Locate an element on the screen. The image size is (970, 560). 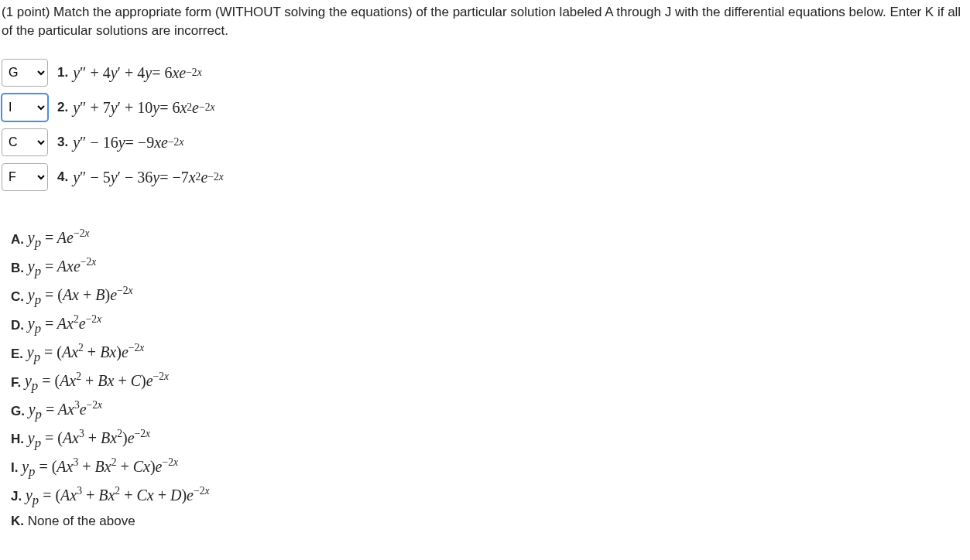
equation-text: 3. y″ − 16y = −9xe−2x is located at coordinates (121, 142).